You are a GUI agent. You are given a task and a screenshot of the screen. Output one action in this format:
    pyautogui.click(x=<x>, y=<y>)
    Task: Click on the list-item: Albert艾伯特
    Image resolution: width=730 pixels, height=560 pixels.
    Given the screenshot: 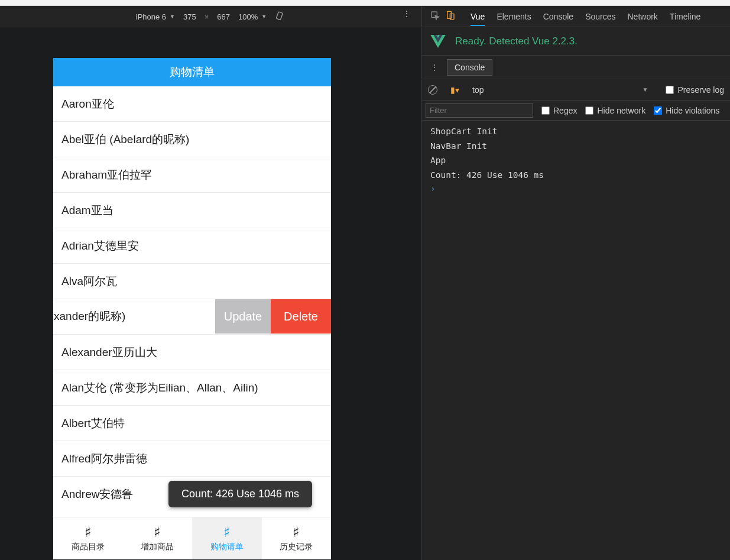 What is the action you would take?
    pyautogui.click(x=192, y=423)
    